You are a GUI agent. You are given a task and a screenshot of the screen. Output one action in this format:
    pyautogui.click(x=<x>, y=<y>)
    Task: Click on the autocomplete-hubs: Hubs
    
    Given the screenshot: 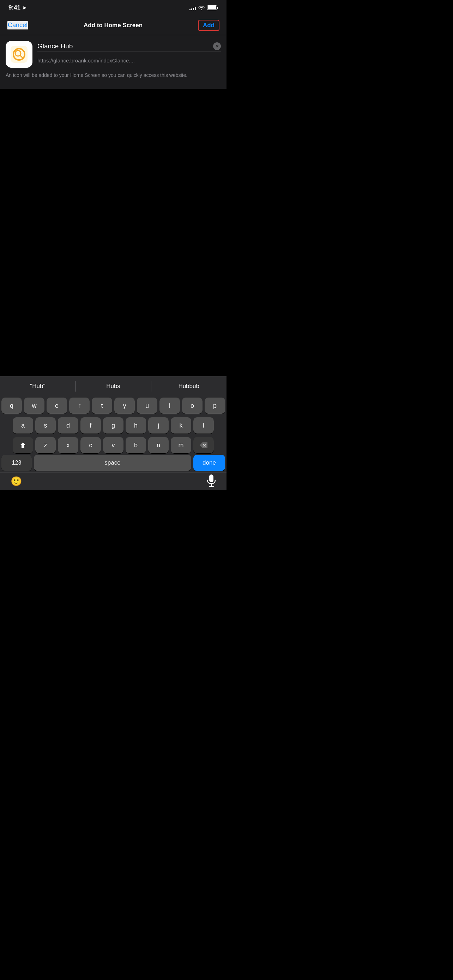 What is the action you would take?
    pyautogui.click(x=113, y=386)
    